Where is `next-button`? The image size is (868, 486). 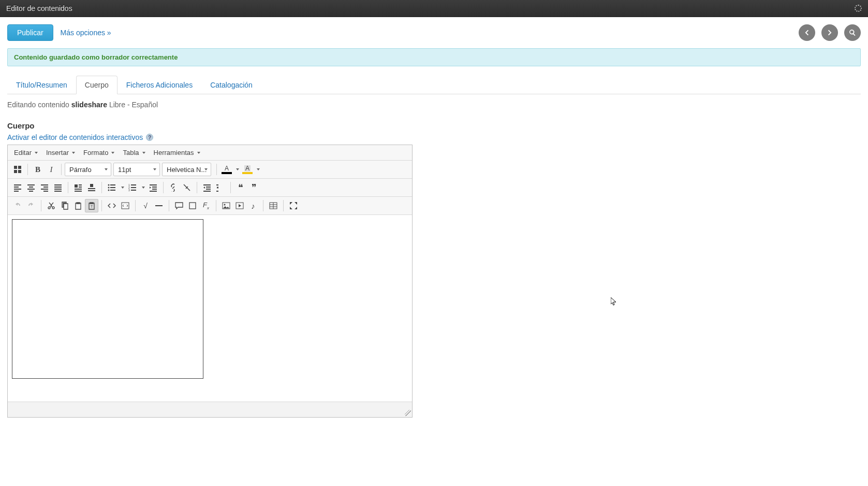 next-button is located at coordinates (830, 33).